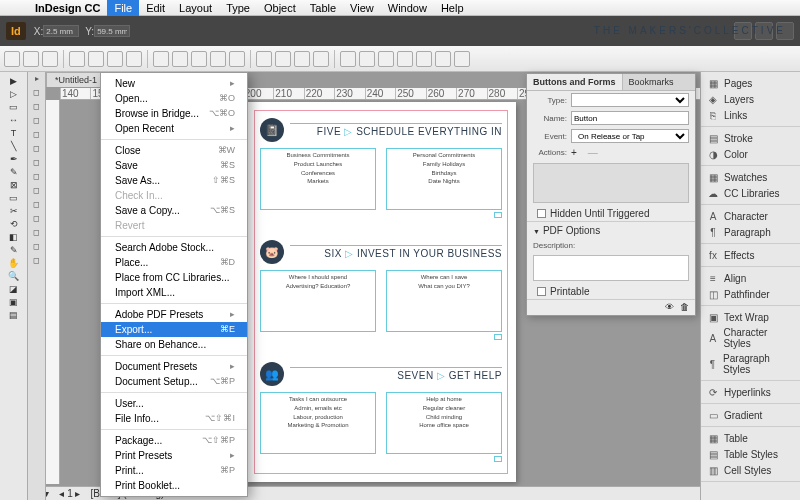  Describe the element at coordinates (630, 136) in the screenshot. I see `event-select: On Release or Tap` at that location.